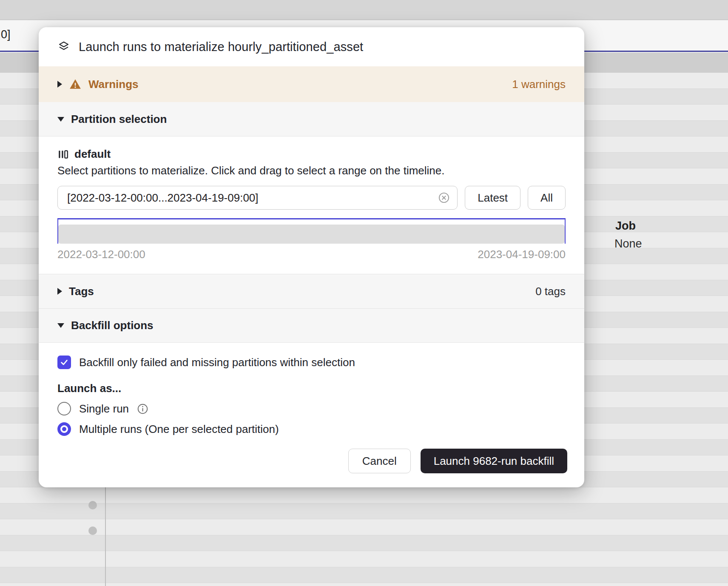 This screenshot has width=728, height=586. I want to click on partition-selection-label: Partition selection, so click(119, 119).